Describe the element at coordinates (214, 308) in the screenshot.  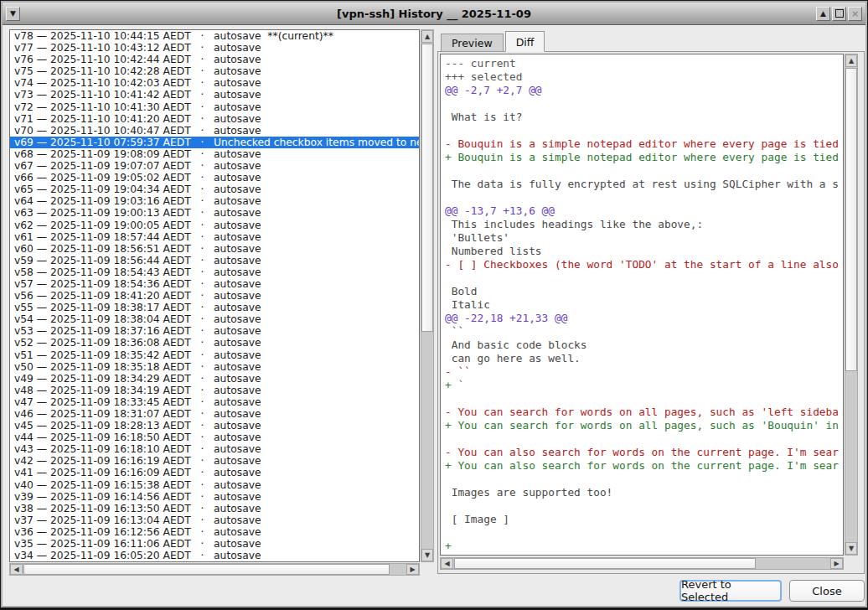
I see `history-version-row: v55 — 2025-11-09 18:38:17 AEDT · autosav…` at that location.